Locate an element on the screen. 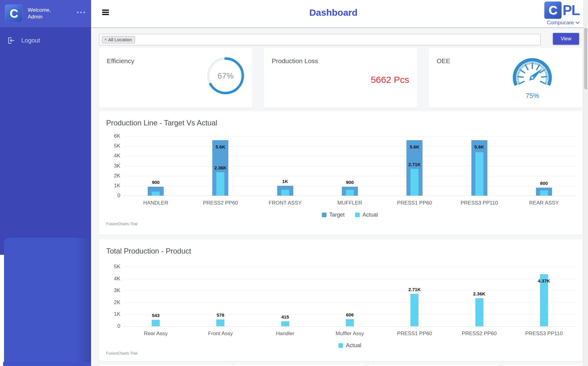 The height and width of the screenshot is (366, 588). brand-logo-suffix: PL is located at coordinates (571, 10).